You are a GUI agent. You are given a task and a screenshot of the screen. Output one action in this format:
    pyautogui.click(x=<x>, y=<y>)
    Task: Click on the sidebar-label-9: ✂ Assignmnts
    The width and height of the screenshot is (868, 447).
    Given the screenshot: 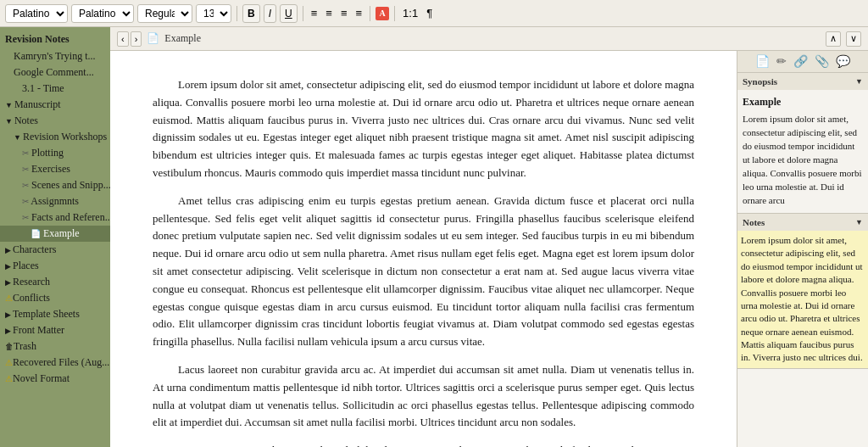 What is the action you would take?
    pyautogui.click(x=51, y=202)
    